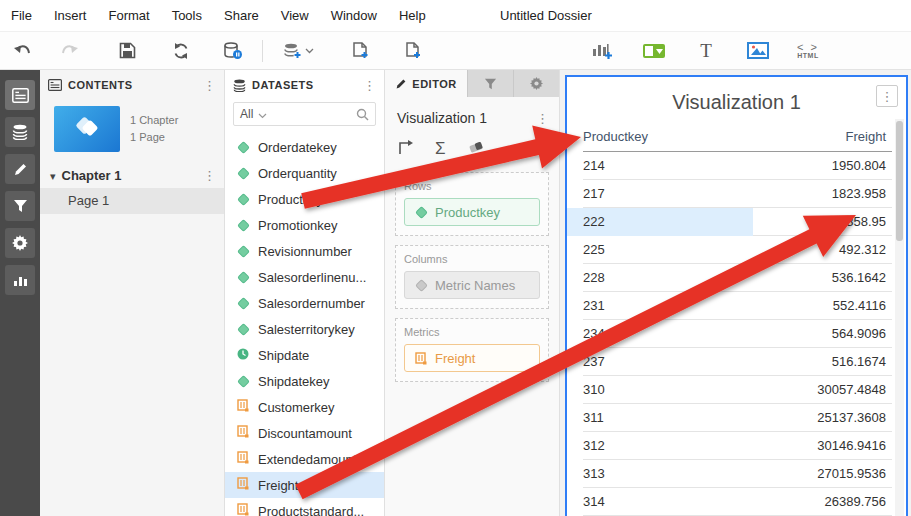 This screenshot has height=516, width=911. I want to click on cell-productkey: 313, so click(668, 474).